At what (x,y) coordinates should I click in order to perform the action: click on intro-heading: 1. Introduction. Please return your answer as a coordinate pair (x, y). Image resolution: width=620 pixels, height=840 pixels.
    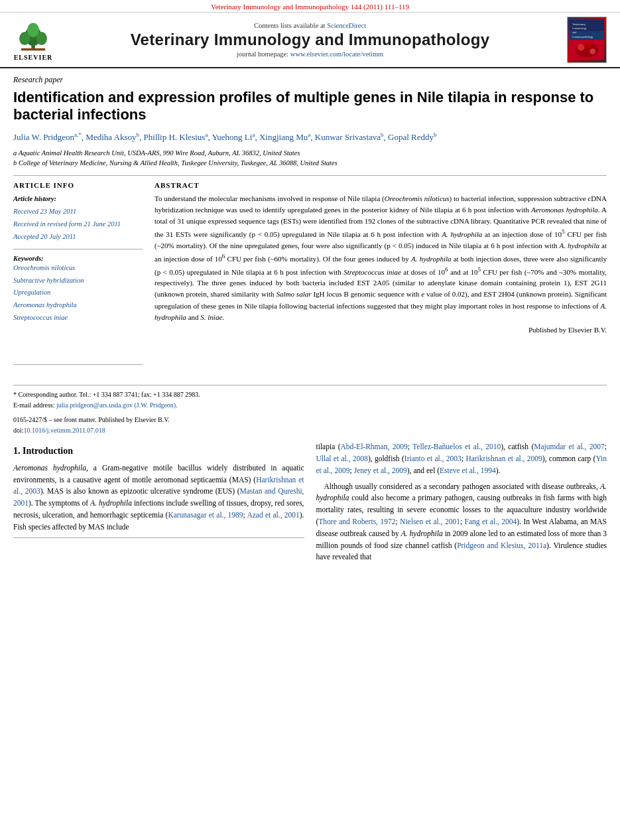
    Looking at the image, I should click on (159, 451).